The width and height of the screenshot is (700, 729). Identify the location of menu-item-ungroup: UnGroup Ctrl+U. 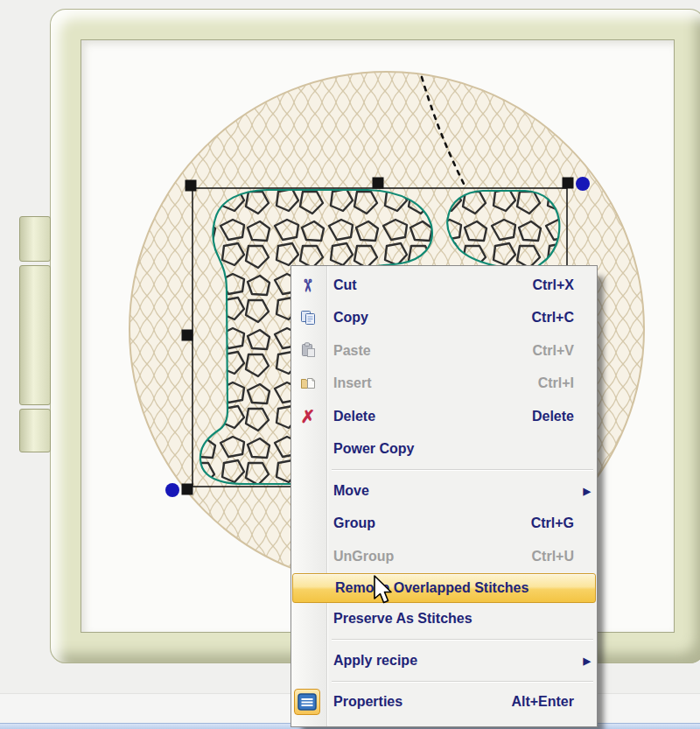
(444, 557).